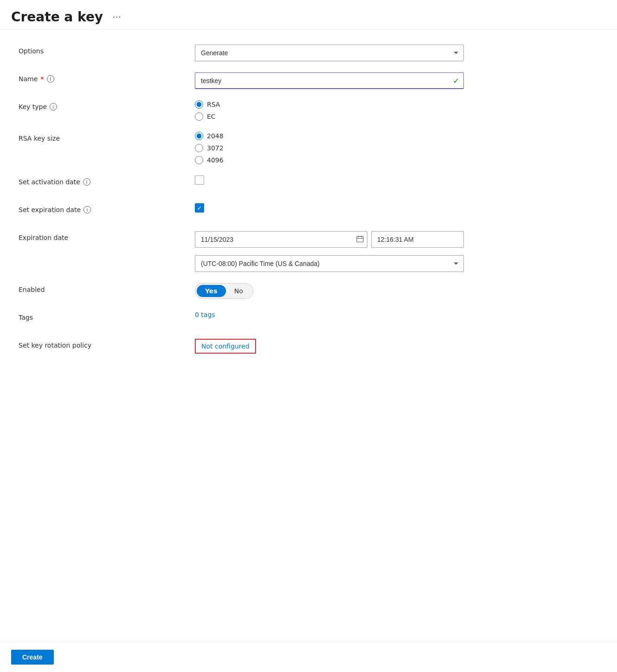  Describe the element at coordinates (308, 81) in the screenshot. I see `name-row: Name * i ✓` at that location.